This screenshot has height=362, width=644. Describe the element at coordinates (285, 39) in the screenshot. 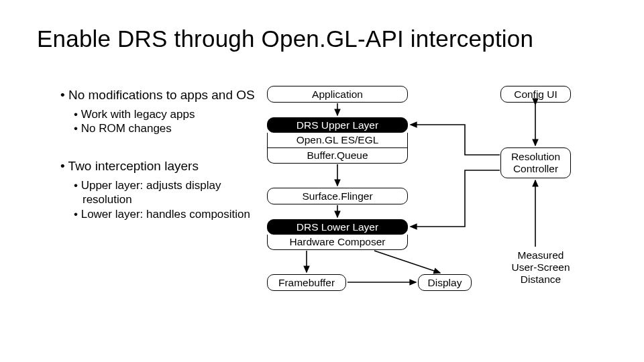

I see `slide-title: Enable DRS through Open.GL-API intercept…` at that location.